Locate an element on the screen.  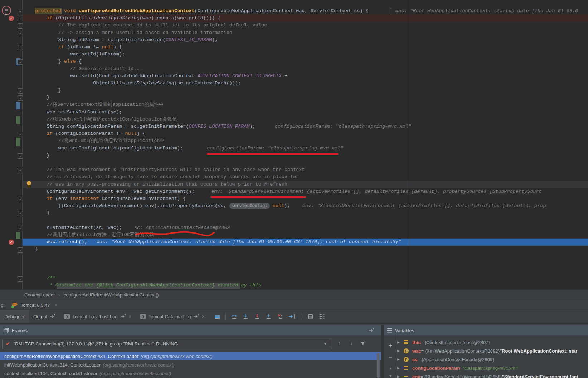
code-line: } else { is located at coordinates (305, 62).